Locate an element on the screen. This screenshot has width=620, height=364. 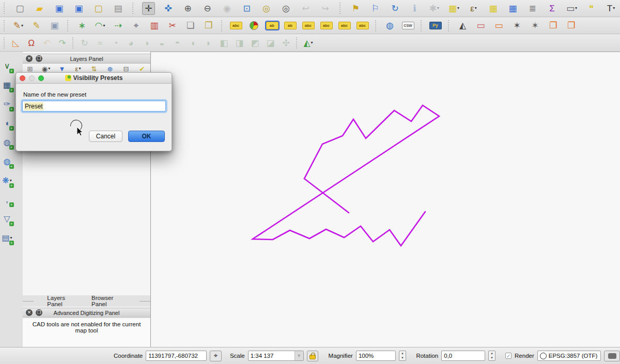
ok-button: OK is located at coordinates (147, 136).